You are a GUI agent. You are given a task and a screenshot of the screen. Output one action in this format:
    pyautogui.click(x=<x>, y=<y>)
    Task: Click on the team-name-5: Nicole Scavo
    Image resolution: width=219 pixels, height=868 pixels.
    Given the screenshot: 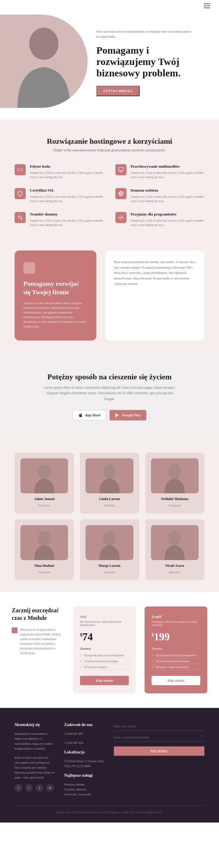 What is the action you would take?
    pyautogui.click(x=175, y=566)
    